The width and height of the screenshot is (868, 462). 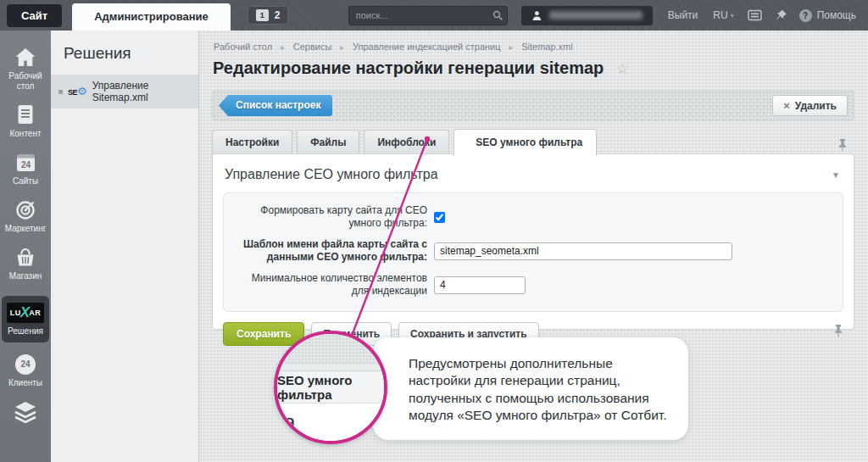 I want to click on sidebar-item-marketing: Маркетинг, so click(x=25, y=217).